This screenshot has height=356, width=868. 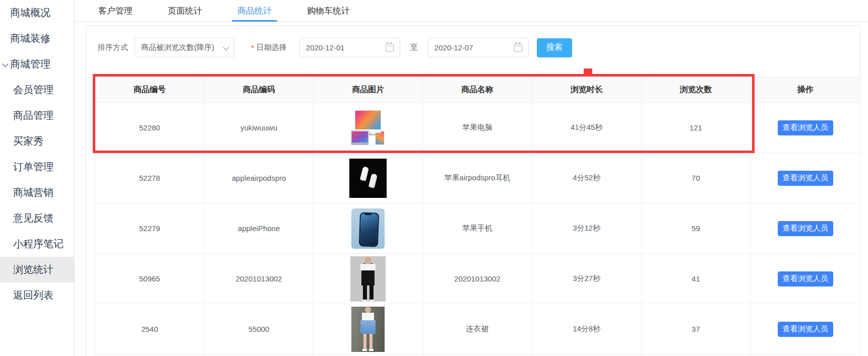 What do you see at coordinates (272, 47) in the screenshot?
I see `date-label: 日期选择` at bounding box center [272, 47].